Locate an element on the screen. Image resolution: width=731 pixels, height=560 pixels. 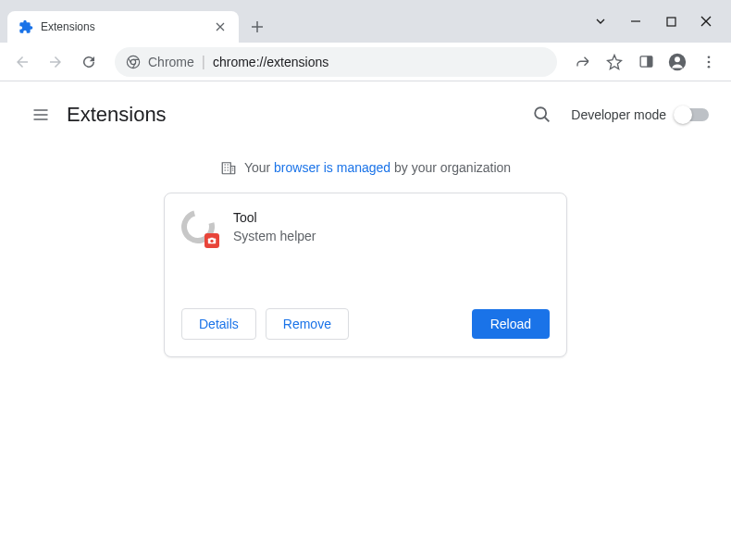
window-controls is located at coordinates (663, 29).